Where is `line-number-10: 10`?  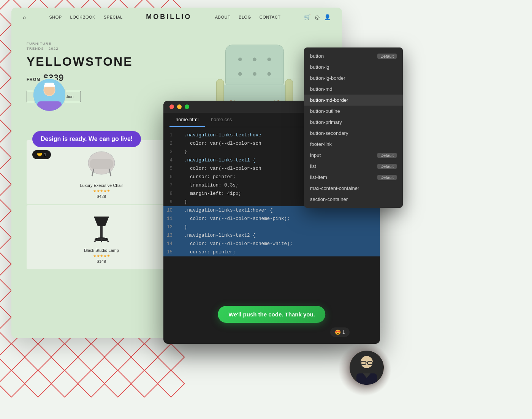 line-number-10: 10 is located at coordinates (171, 210).